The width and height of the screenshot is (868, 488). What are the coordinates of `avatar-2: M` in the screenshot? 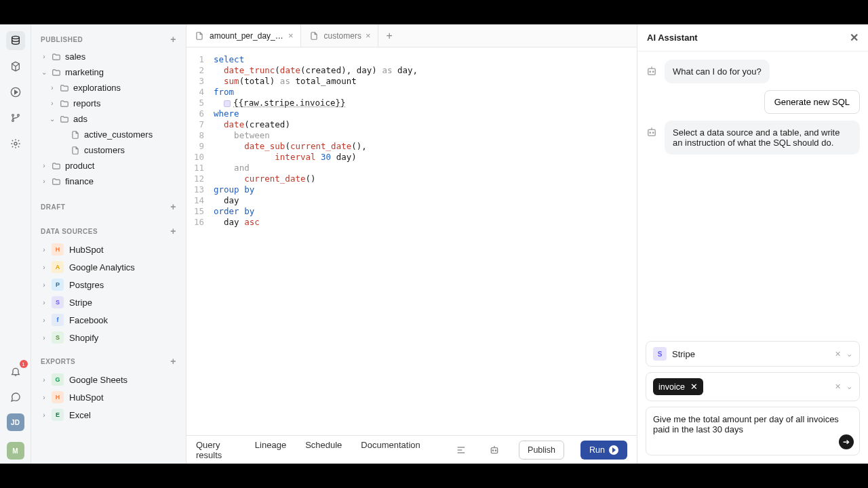 It's located at (16, 451).